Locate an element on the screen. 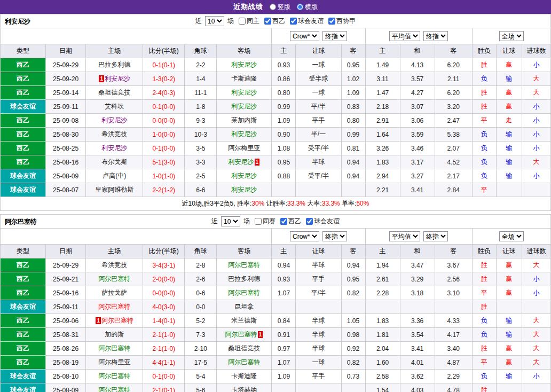  home-team-link: 皇家阿维勒斯 is located at coordinates (114, 190).